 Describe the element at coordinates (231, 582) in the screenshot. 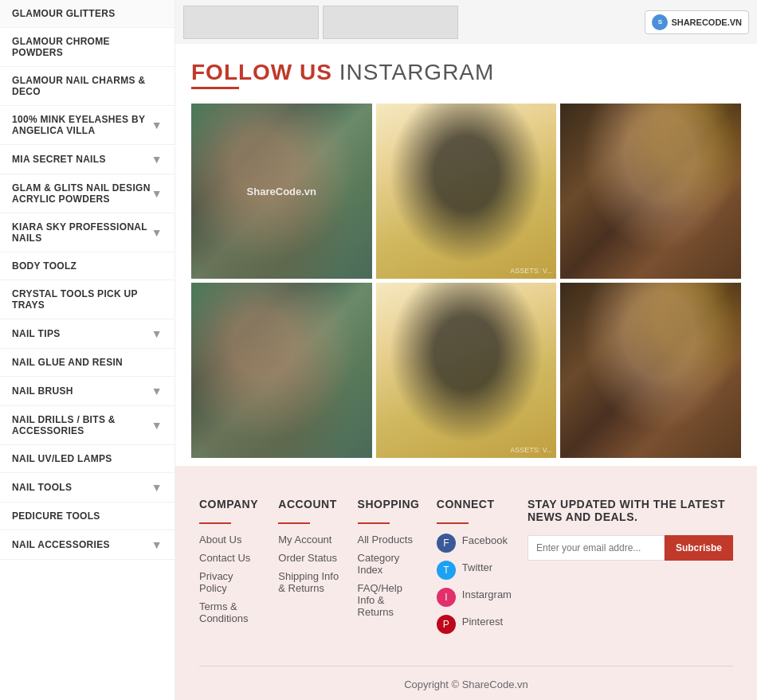

I see `footer-company-link: Privacy Policy` at that location.